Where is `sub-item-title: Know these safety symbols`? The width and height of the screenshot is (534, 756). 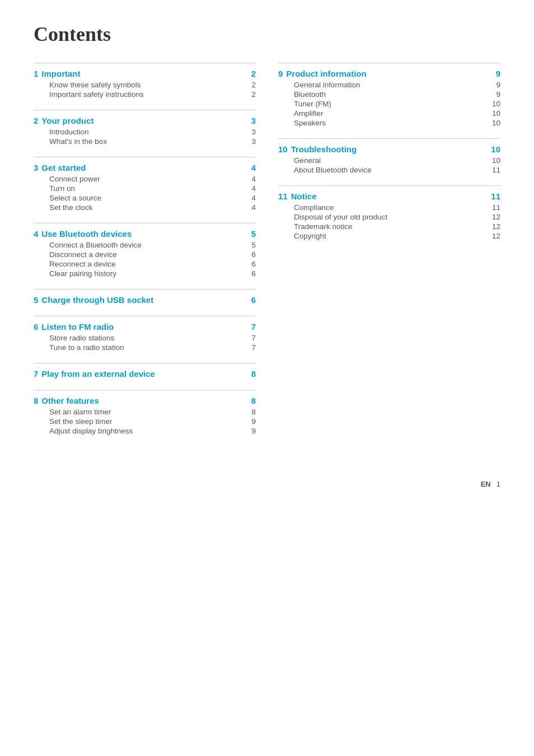
sub-item-title: Know these safety symbols is located at coordinates (95, 85).